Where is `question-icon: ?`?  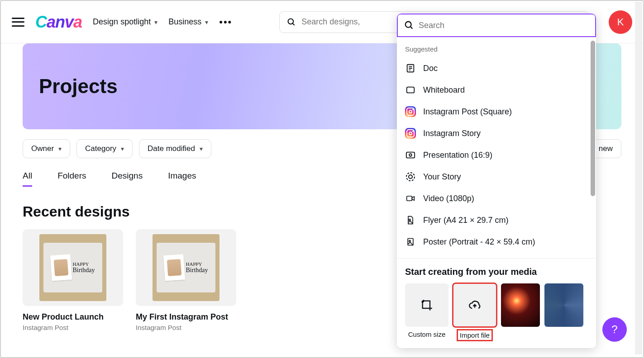
question-icon: ? is located at coordinates (615, 330).